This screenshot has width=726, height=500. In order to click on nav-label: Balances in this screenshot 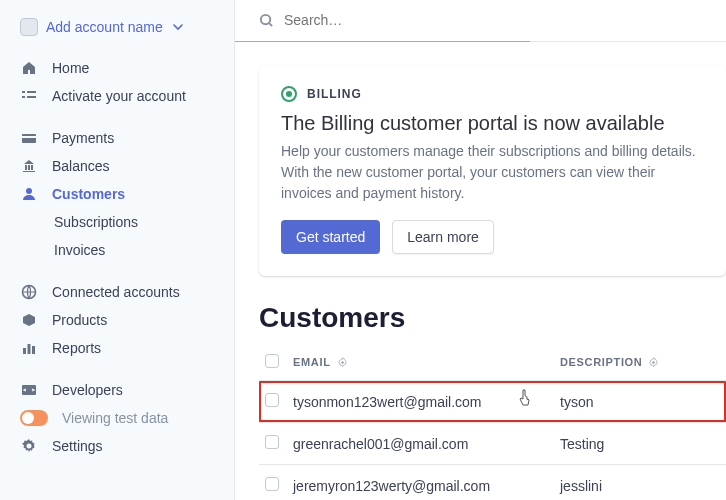, I will do `click(81, 166)`.